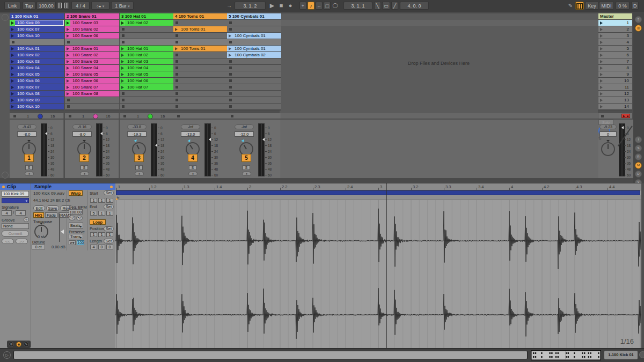  What do you see at coordinates (92, 80) in the screenshot?
I see `clip-slot: 100 Snare 06` at bounding box center [92, 80].